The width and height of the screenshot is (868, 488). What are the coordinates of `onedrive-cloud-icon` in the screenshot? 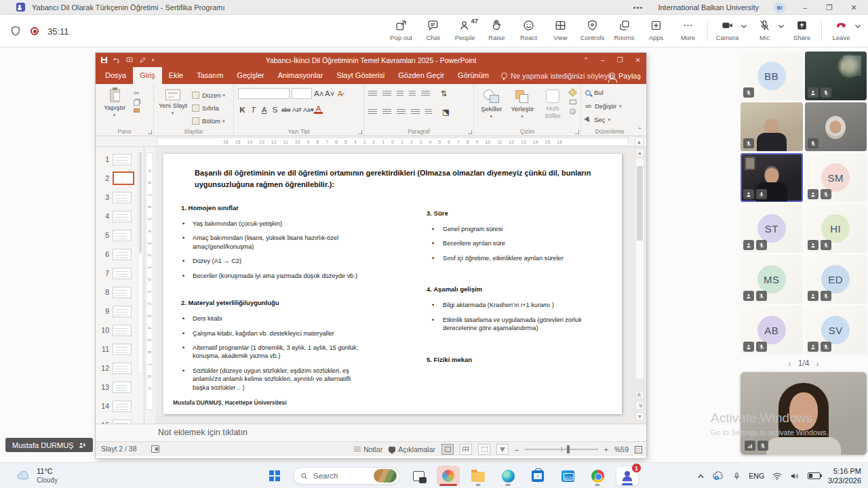 It's located at (719, 476).